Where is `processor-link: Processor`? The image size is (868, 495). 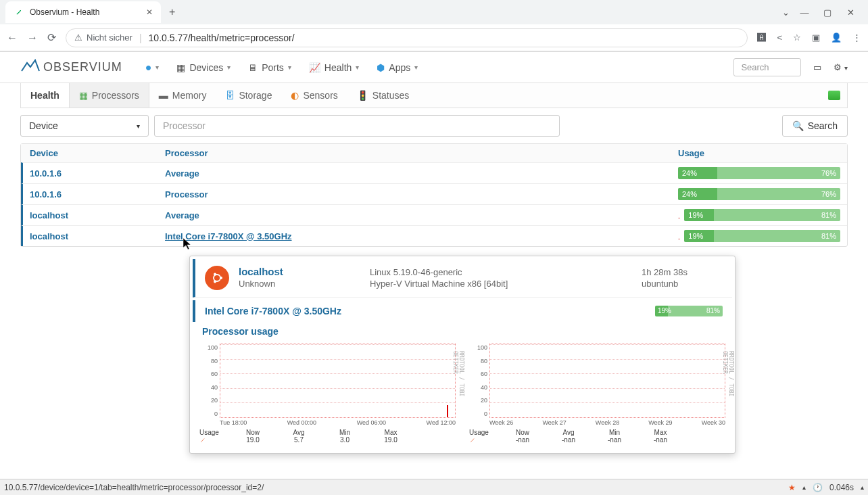
processor-link: Processor is located at coordinates (187, 195).